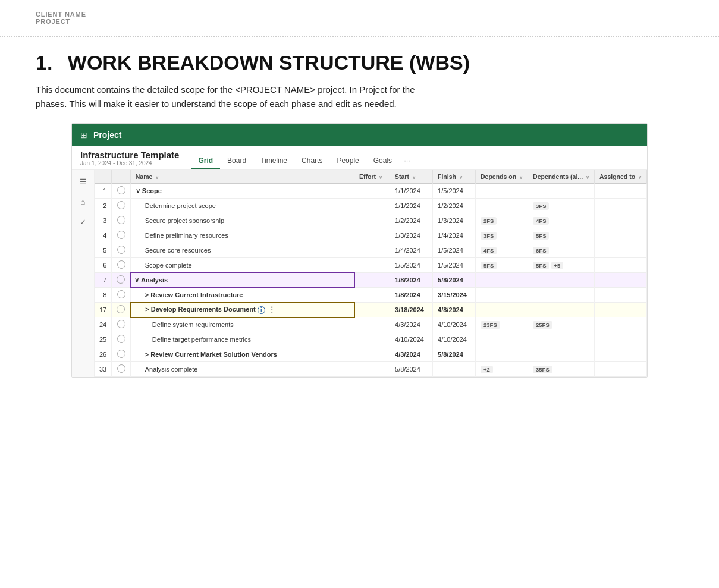  Describe the element at coordinates (454, 265) in the screenshot. I see `task-finish: 1/5/2024` at that location.